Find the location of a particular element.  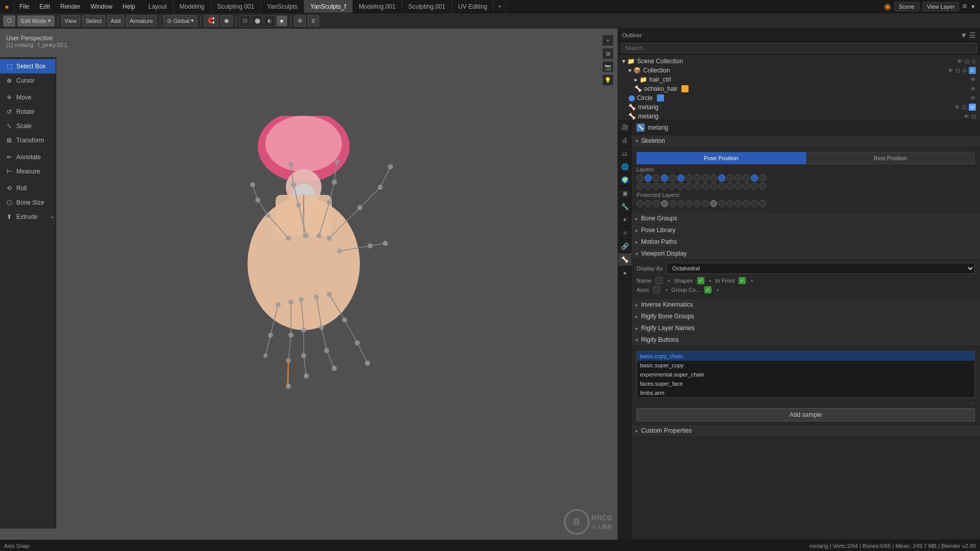

mode-icon-btn: ⬡ is located at coordinates (9, 21).